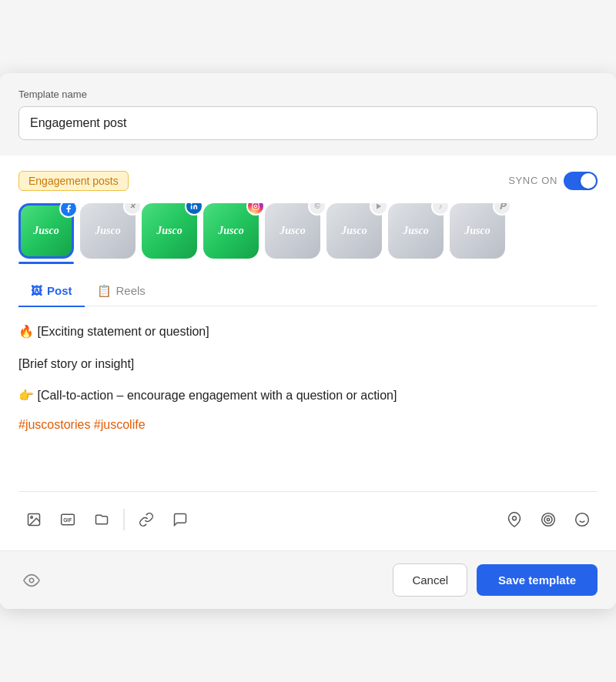 The width and height of the screenshot is (616, 682). I want to click on svg-text: GIF, so click(68, 520).